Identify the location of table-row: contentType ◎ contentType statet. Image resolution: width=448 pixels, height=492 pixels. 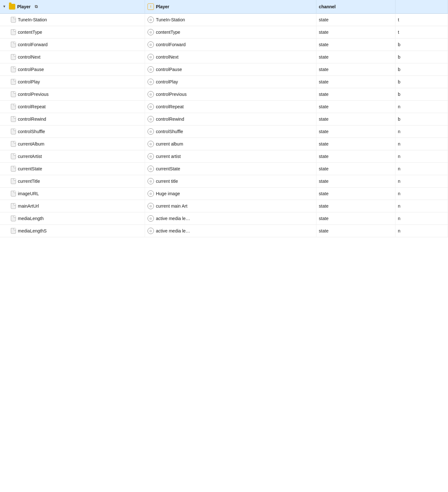
(224, 32).